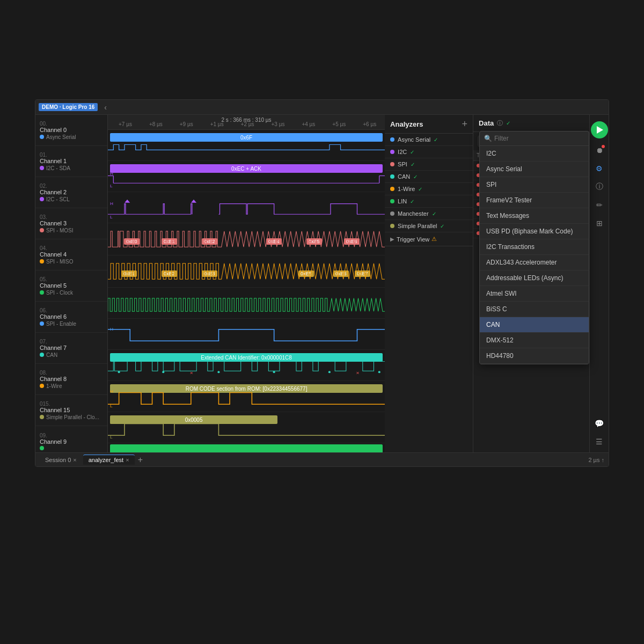  Describe the element at coordinates (71, 379) in the screenshot. I see `channel-item-8: 08. Channel 8 1-Wire` at that location.